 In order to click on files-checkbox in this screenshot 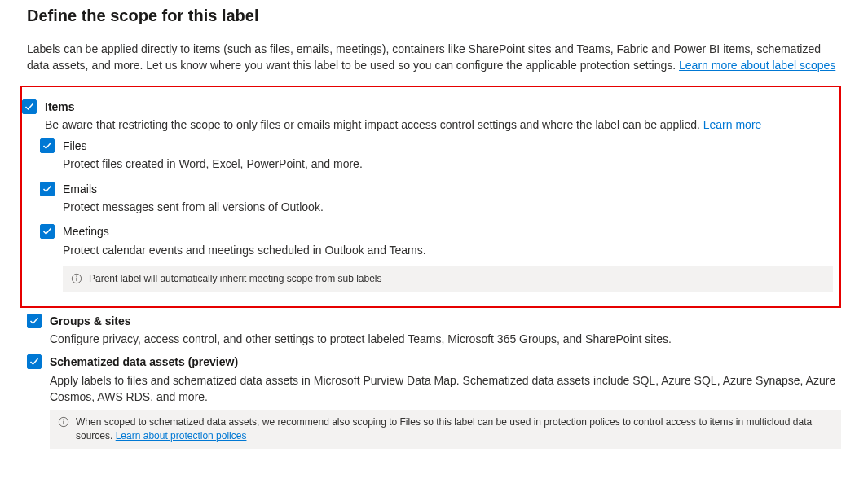, I will do `click(47, 146)`.